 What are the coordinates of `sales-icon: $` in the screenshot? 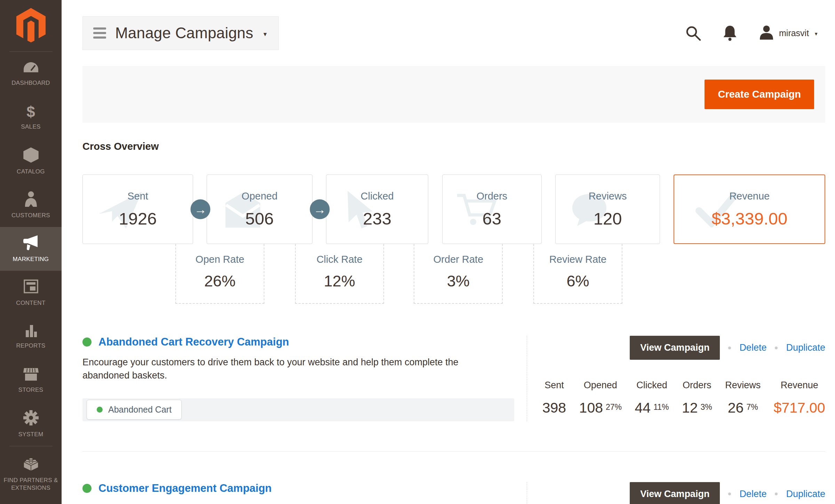 It's located at (31, 112).